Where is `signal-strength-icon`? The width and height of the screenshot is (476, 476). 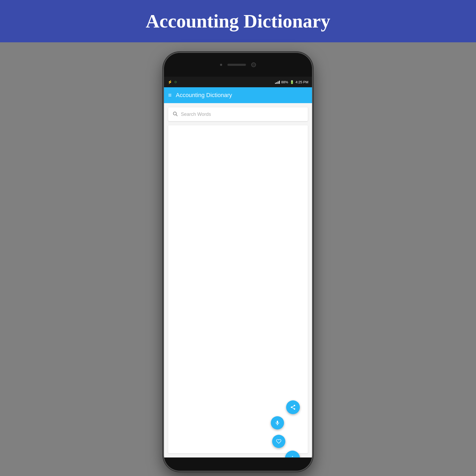 signal-strength-icon is located at coordinates (277, 82).